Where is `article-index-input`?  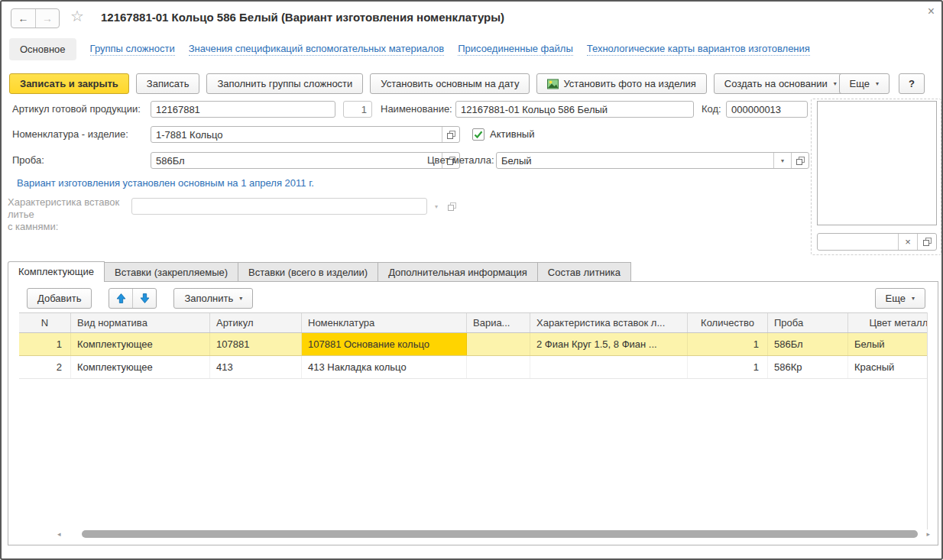 article-index-input is located at coordinates (358, 109).